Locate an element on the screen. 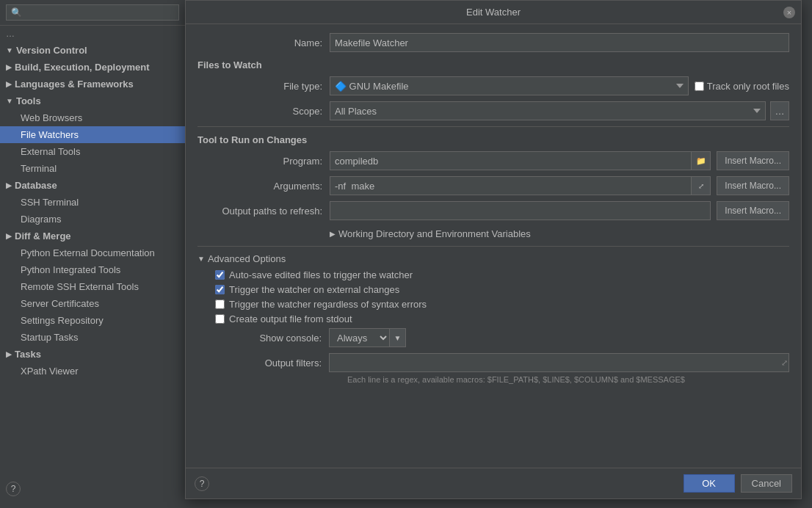 The image size is (812, 508). create-output-stdout-label: Create output file from stdout is located at coordinates (291, 319).